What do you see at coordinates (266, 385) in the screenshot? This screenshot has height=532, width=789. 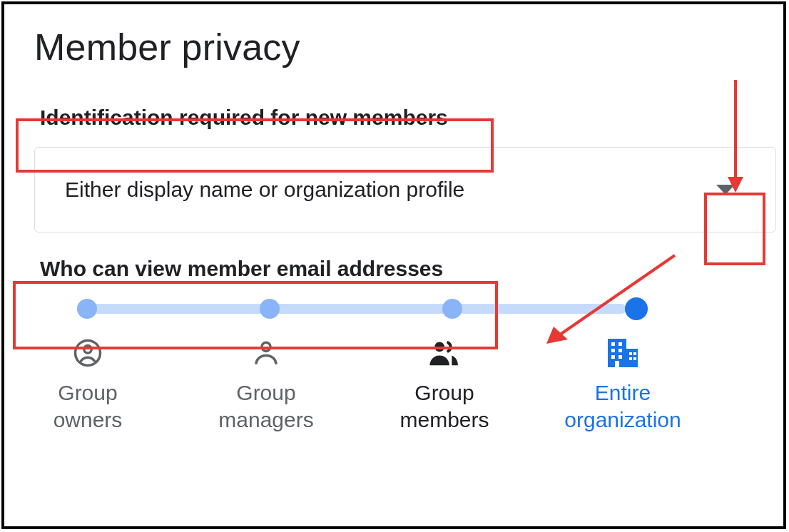 I see `option-group-managers: Group managers` at bounding box center [266, 385].